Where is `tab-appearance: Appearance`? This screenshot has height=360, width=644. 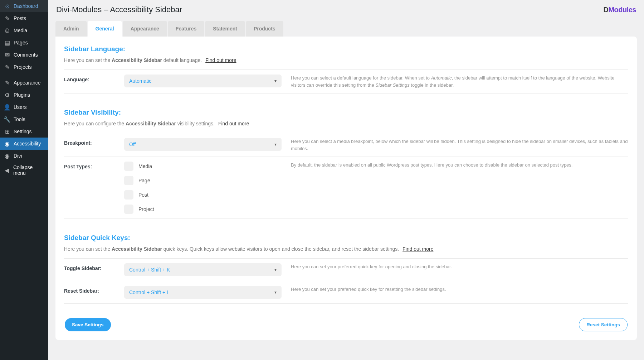 tab-appearance: Appearance is located at coordinates (145, 29).